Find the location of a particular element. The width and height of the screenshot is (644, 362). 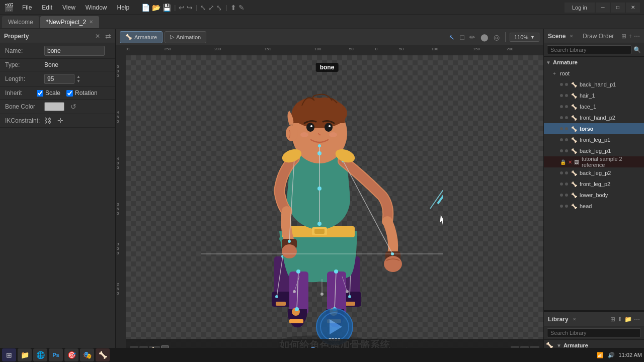

dot2 is located at coordinates (567, 140).